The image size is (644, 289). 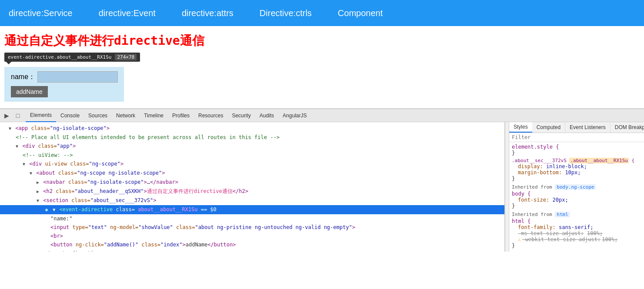 I want to click on page-heading: 通过自定义事件进行directive通信, so click(x=322, y=41).